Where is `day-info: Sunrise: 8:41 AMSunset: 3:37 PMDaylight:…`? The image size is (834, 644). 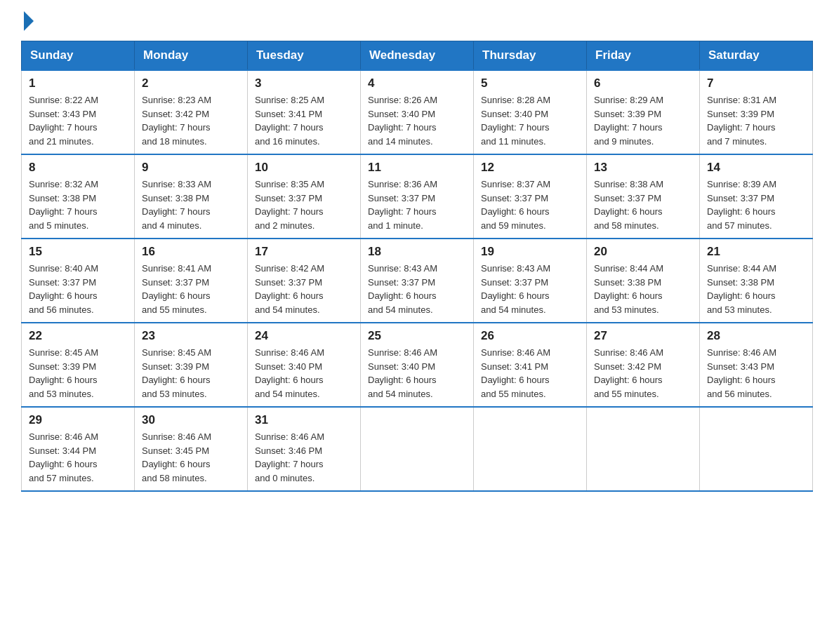
day-info: Sunrise: 8:41 AMSunset: 3:37 PMDaylight:… is located at coordinates (191, 289).